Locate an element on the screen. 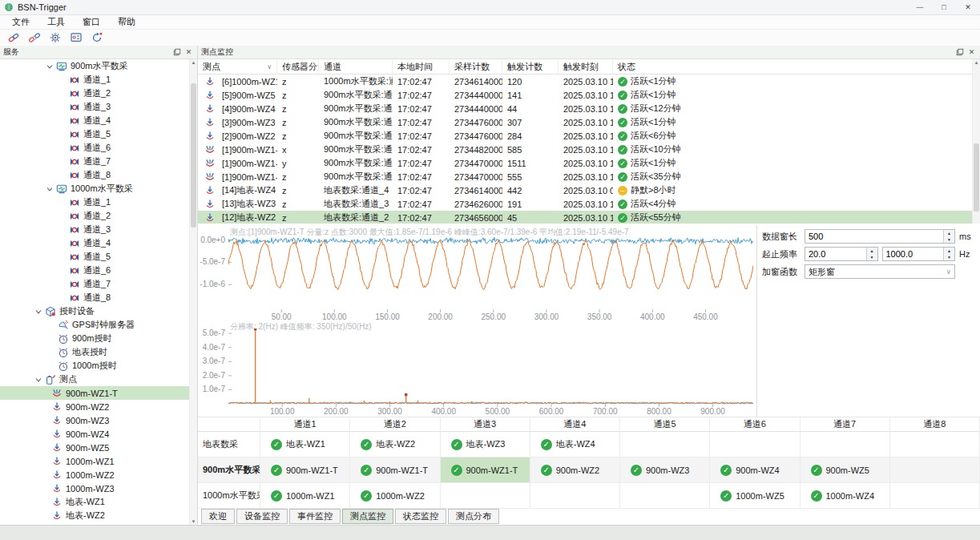 This screenshot has height=540, width=980. menu-item-3: 窗口 is located at coordinates (91, 22).